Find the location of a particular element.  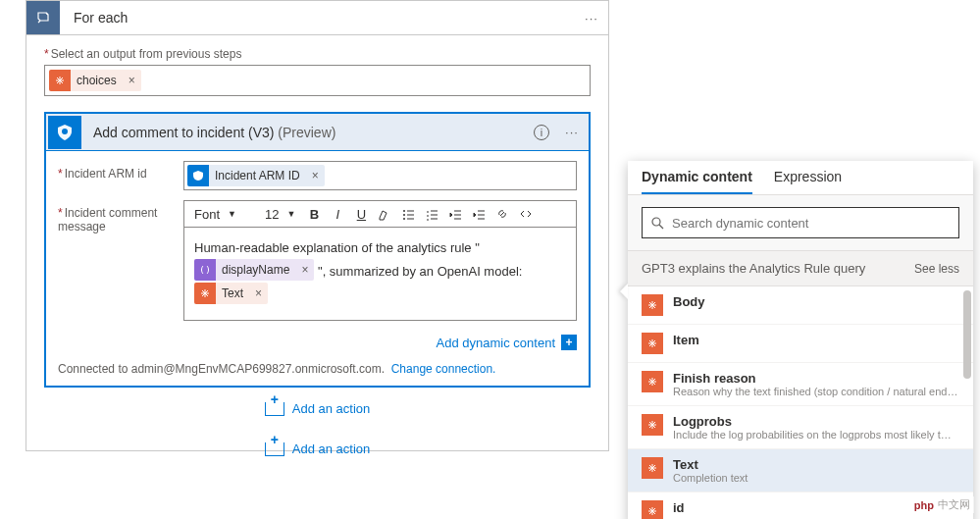

foreach-menu-button: ··· is located at coordinates (592, 18).